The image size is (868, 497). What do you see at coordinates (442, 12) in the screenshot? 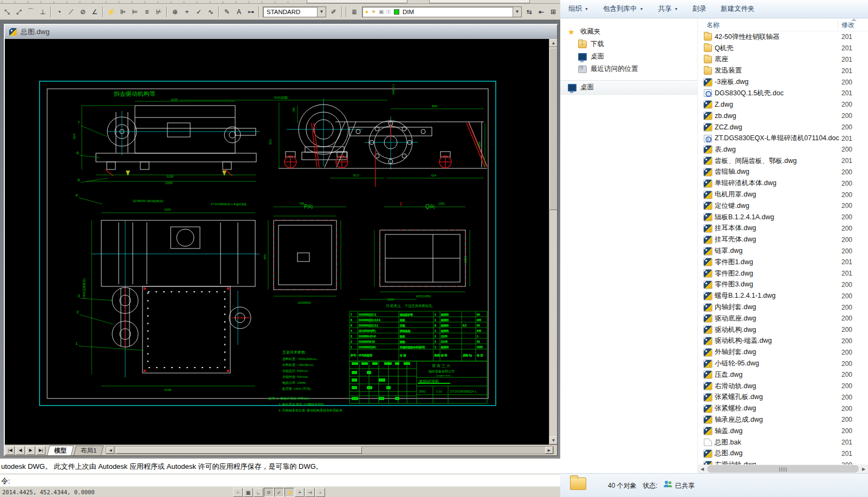
I see `layer-combo: ● ☀ ▣ ⚿ DIM ▼` at bounding box center [442, 12].